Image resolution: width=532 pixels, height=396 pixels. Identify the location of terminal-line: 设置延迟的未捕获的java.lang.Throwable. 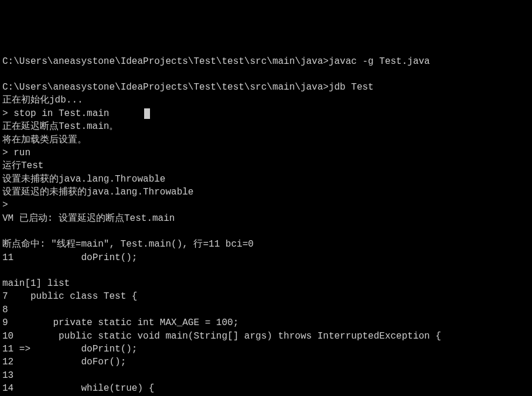
(266, 192).